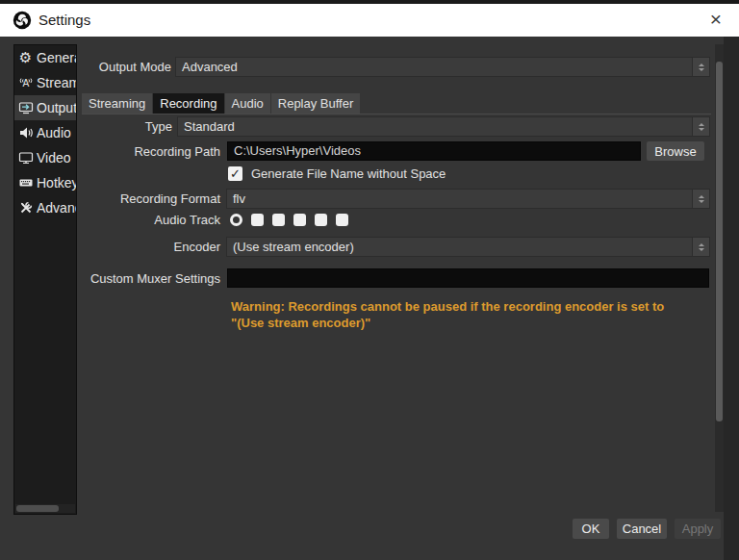  What do you see at coordinates (45, 83) in the screenshot?
I see `sidebar-item-stream: AStream` at bounding box center [45, 83].